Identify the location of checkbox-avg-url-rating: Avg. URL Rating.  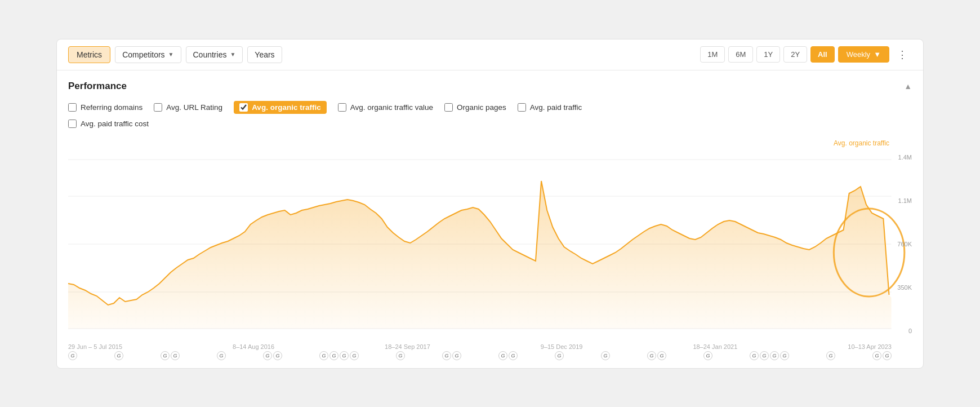
(188, 107).